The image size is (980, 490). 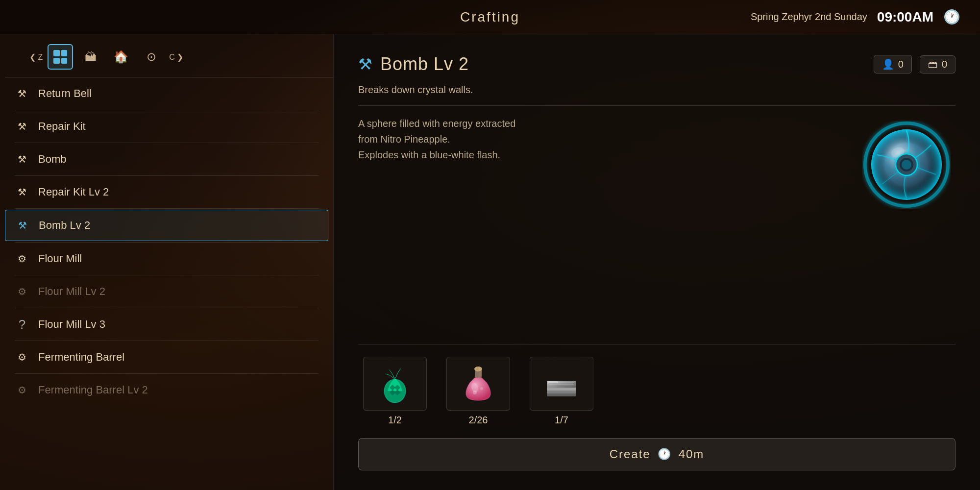 I want to click on list-item-label-return-bell: Return Bell, so click(x=65, y=94).